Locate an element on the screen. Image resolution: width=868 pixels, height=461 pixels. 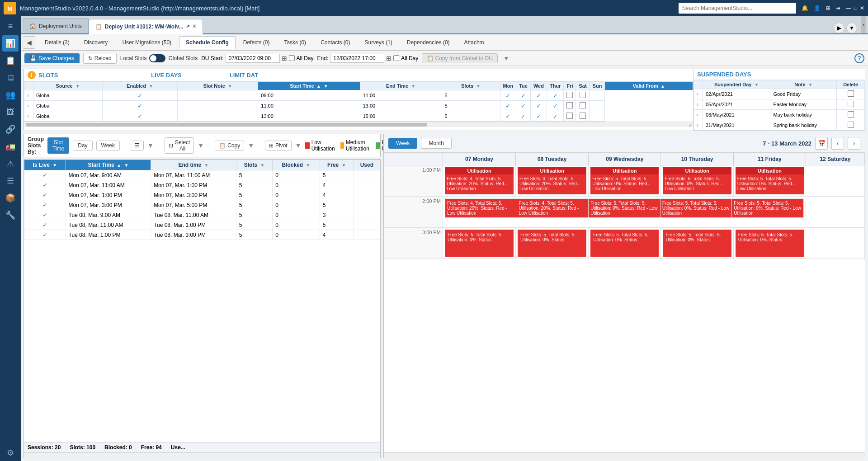
month-view-button: Month is located at coordinates (436, 143).